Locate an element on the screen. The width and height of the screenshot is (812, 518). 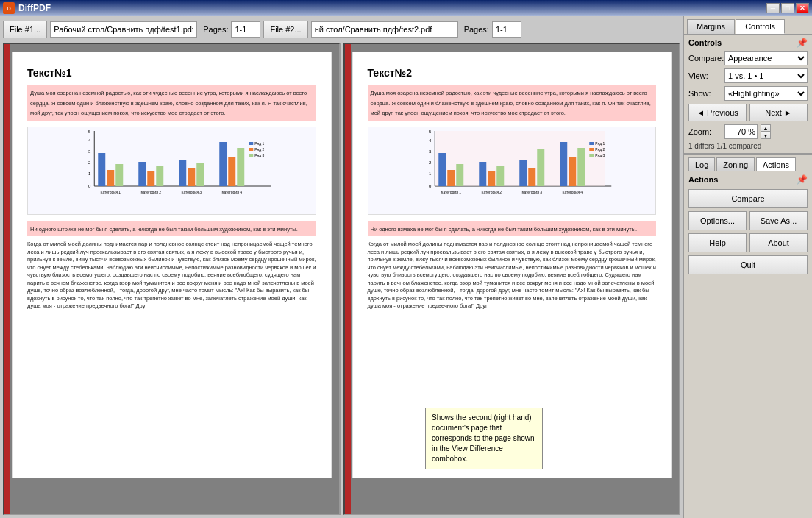
zoom-down-button: ▼ is located at coordinates (766, 135).